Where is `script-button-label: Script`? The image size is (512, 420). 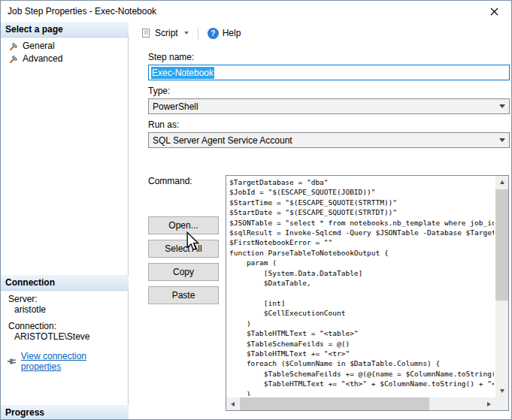
script-button-label: Script is located at coordinates (167, 33).